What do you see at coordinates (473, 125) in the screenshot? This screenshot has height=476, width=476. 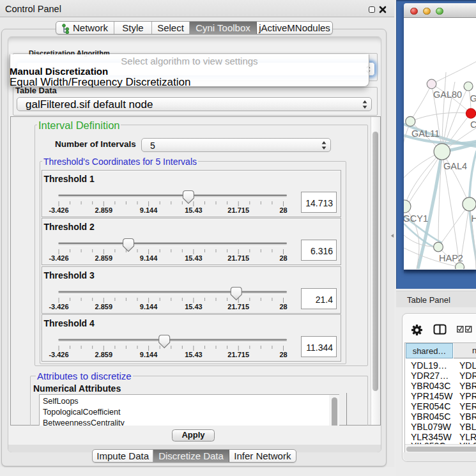 I see `svg-text: CD` at bounding box center [473, 125].